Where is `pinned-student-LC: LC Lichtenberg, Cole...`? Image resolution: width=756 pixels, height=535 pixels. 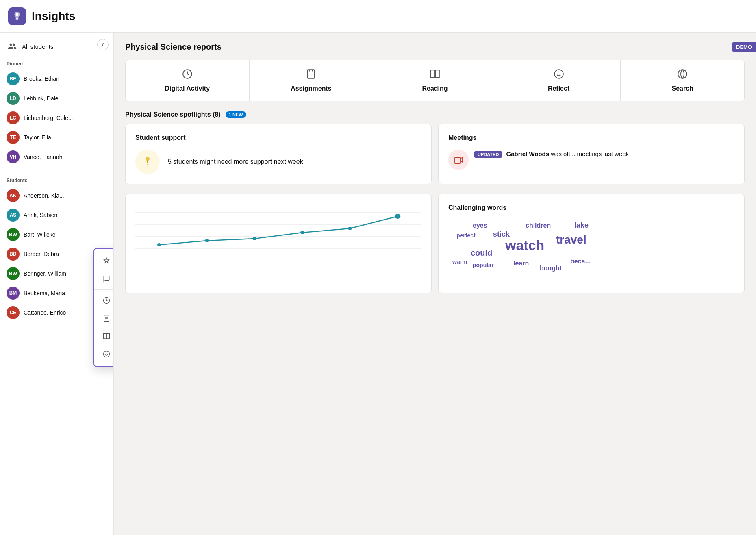 pinned-student-LC: LC Lichtenberg, Cole... is located at coordinates (57, 118).